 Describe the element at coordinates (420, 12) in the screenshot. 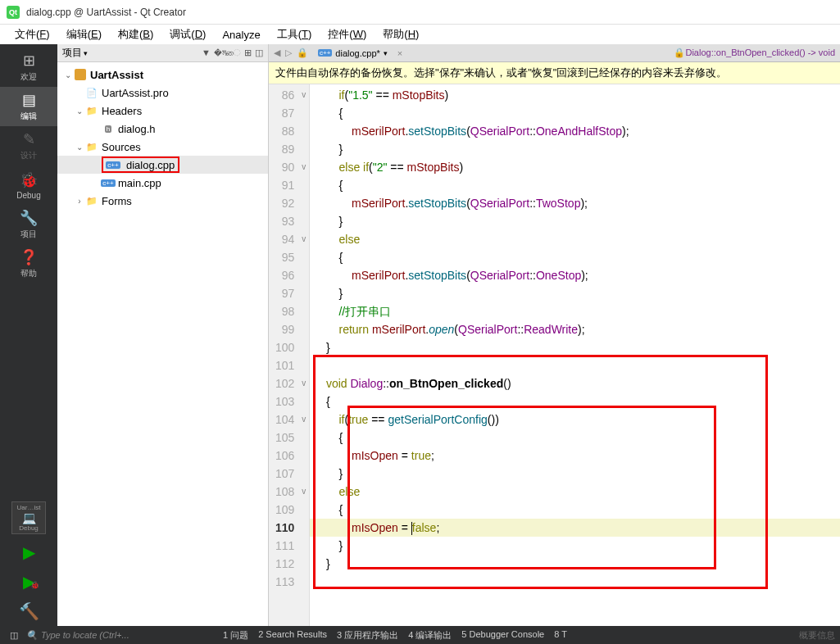

I see `titlebar: Qt dialog.cpp @ UartAssist - Qt Creator` at that location.